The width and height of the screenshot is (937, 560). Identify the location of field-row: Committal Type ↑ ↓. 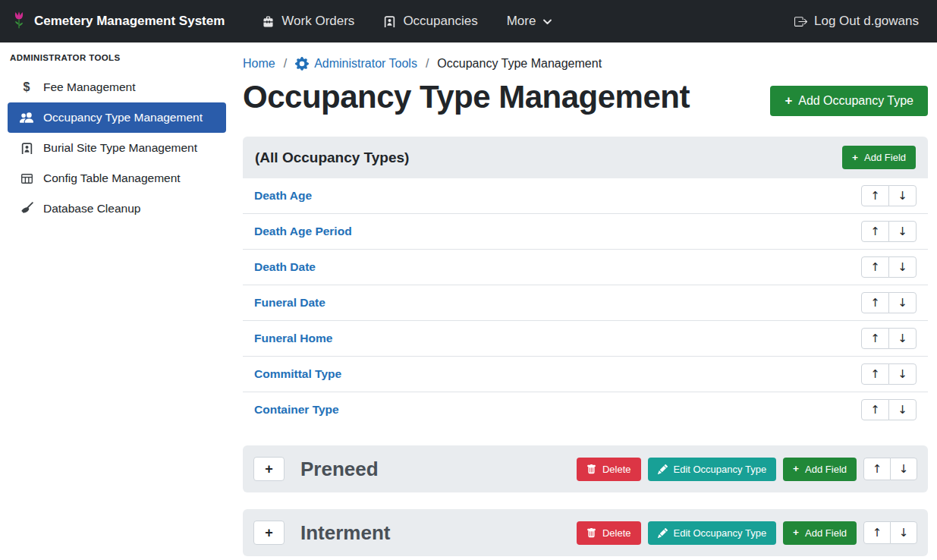
(586, 375).